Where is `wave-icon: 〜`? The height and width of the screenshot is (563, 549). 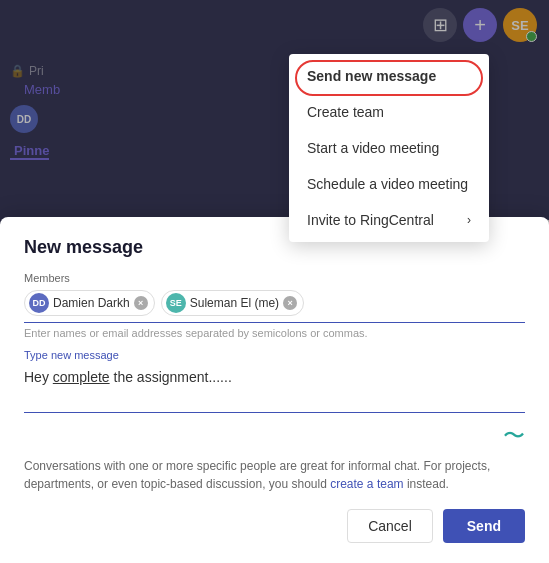 wave-icon: 〜 is located at coordinates (514, 436).